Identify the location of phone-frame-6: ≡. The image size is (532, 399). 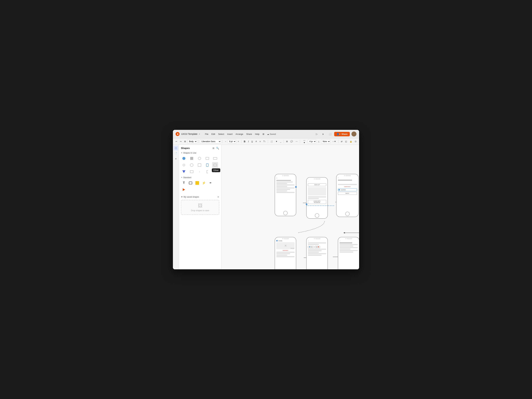
(348, 253).